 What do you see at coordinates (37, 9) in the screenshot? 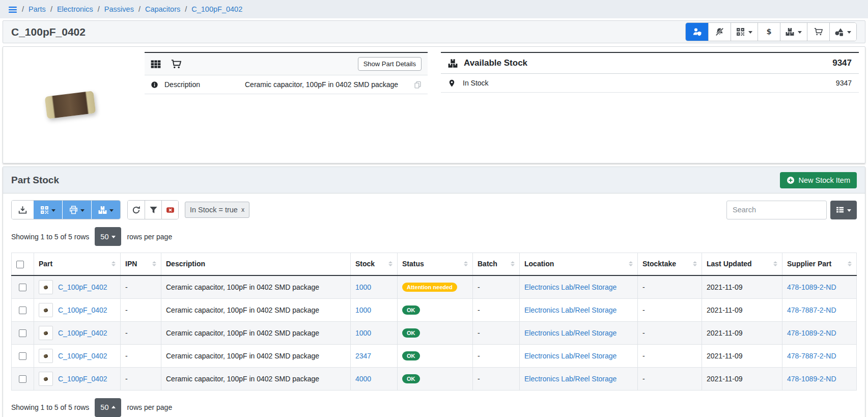
I see `breadcrumb-link: Parts` at bounding box center [37, 9].